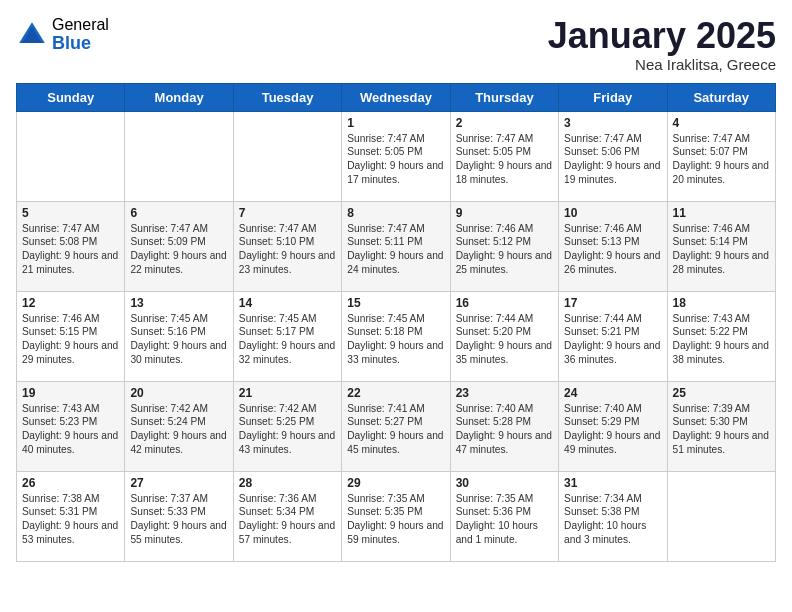 This screenshot has width=792, height=612. I want to click on calendar-cell: 29Sunrise: 7:35 AM Sunset: 5:35 PM Dayli…, so click(396, 516).